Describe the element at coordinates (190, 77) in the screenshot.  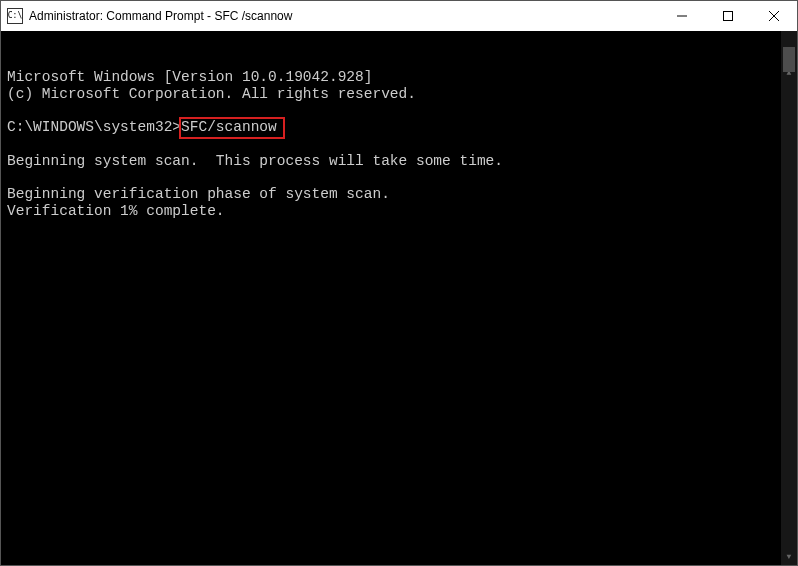
I see `version-line: Microsoft Windows [Version 10.0.19042.92…` at that location.